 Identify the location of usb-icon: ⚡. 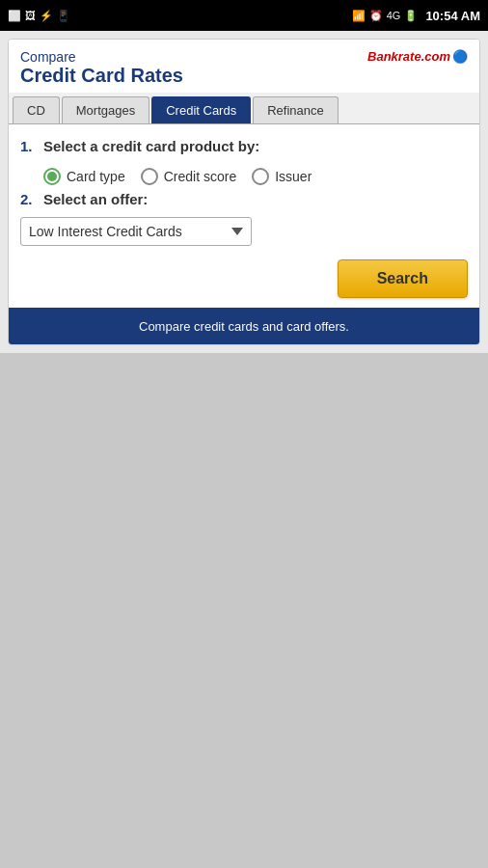
(46, 15).